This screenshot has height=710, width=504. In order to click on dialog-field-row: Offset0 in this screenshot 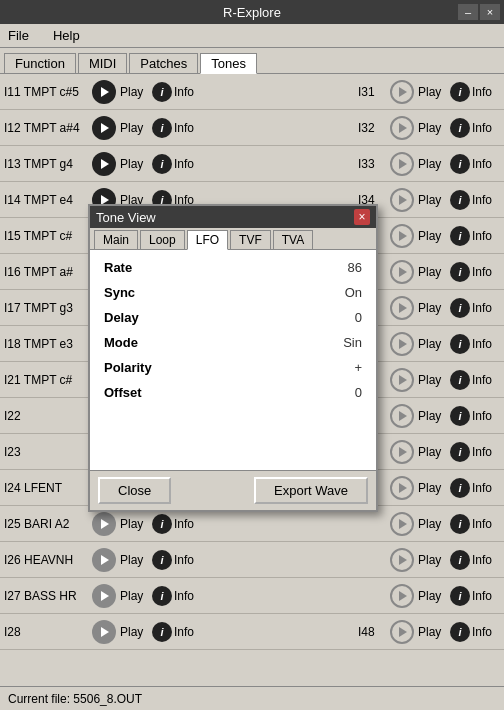, I will do `click(233, 392)`.